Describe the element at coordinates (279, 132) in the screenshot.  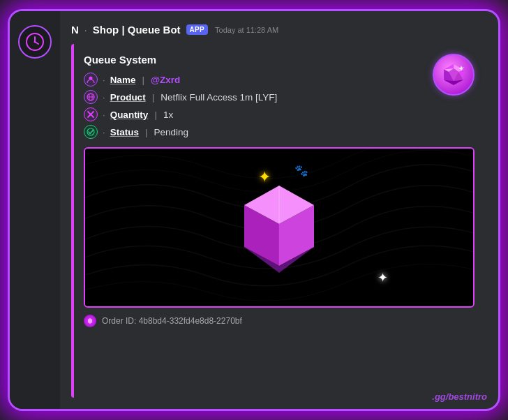
I see `field-status: · Status | Pending` at that location.